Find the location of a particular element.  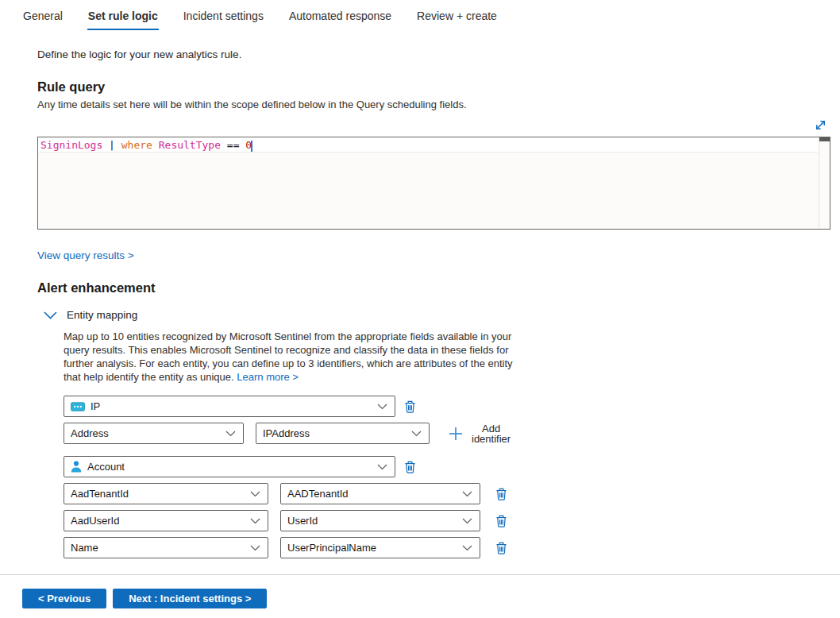

next-button: Next : Incident settings > is located at coordinates (190, 599).